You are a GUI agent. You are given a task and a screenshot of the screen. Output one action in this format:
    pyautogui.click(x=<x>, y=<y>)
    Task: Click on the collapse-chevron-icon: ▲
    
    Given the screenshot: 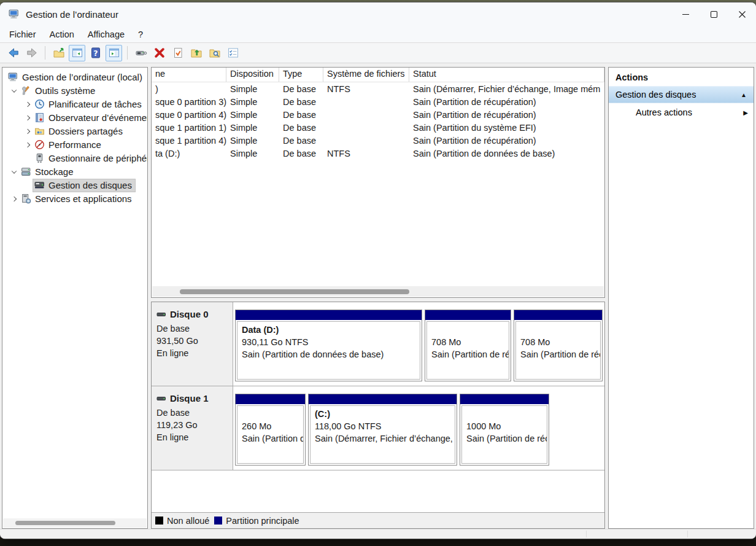 What is the action you would take?
    pyautogui.click(x=744, y=95)
    